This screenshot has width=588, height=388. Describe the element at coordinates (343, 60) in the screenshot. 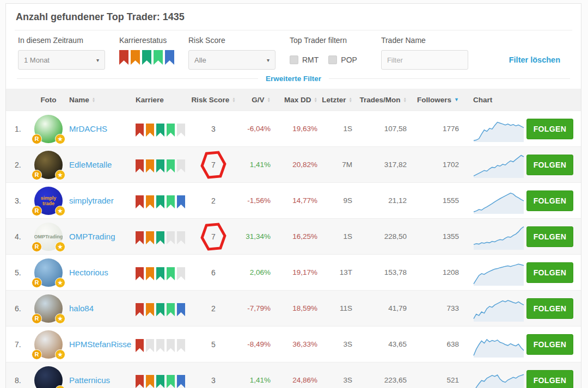

I see `checkbox-pop: POP` at that location.